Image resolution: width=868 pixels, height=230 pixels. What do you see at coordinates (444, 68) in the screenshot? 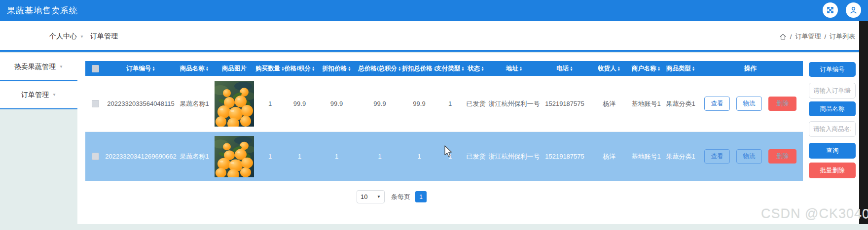
I see `table-header-row: 订单编号▲▼ 商品名称▲▼ 商品图片 购买数量▲▼ 价格/积分▲▼ 折扣价格▲▼…` at bounding box center [444, 68].